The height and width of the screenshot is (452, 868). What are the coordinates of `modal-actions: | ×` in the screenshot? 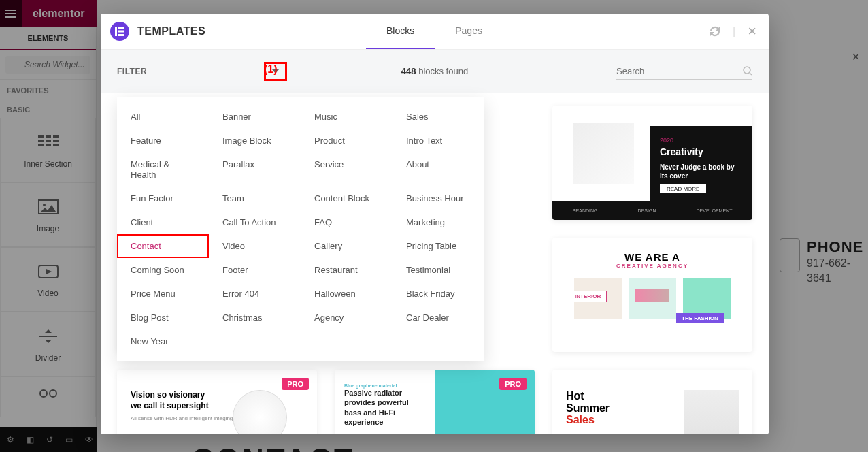 It's located at (733, 31).